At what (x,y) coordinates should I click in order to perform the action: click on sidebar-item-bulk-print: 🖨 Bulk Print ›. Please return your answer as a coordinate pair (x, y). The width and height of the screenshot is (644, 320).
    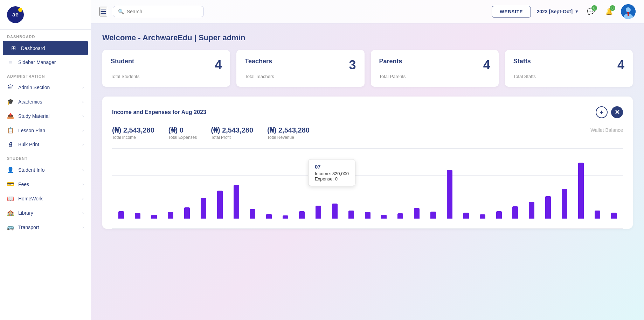
    Looking at the image, I should click on (46, 144).